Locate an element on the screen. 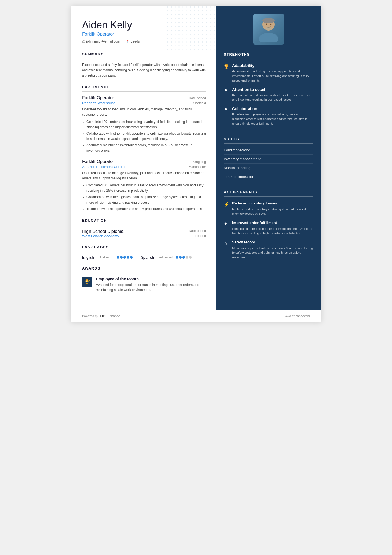 The image size is (392, 555). email-text: john.smith@email.com is located at coordinates (103, 41).